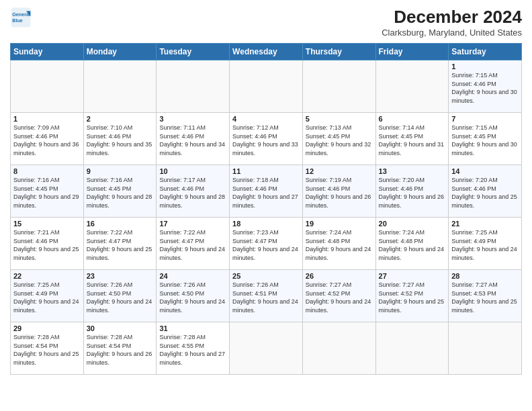 Image resolution: width=532 pixels, height=411 pixels. I want to click on calendar-cell: 17Sunrise: 7:22 AM Sunset: 4:47 PM Dayli…, so click(193, 244).